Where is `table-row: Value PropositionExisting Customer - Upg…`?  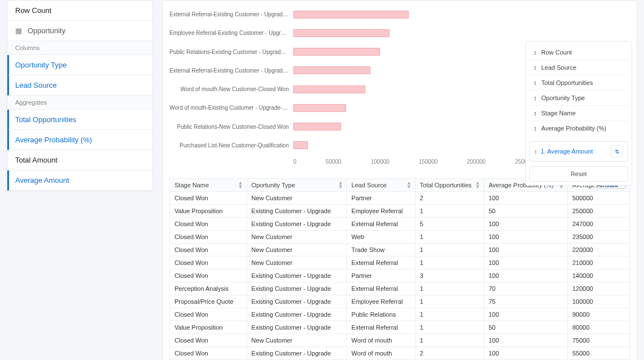
table-row: Value PropositionExisting Customer - Upg… is located at coordinates (400, 327).